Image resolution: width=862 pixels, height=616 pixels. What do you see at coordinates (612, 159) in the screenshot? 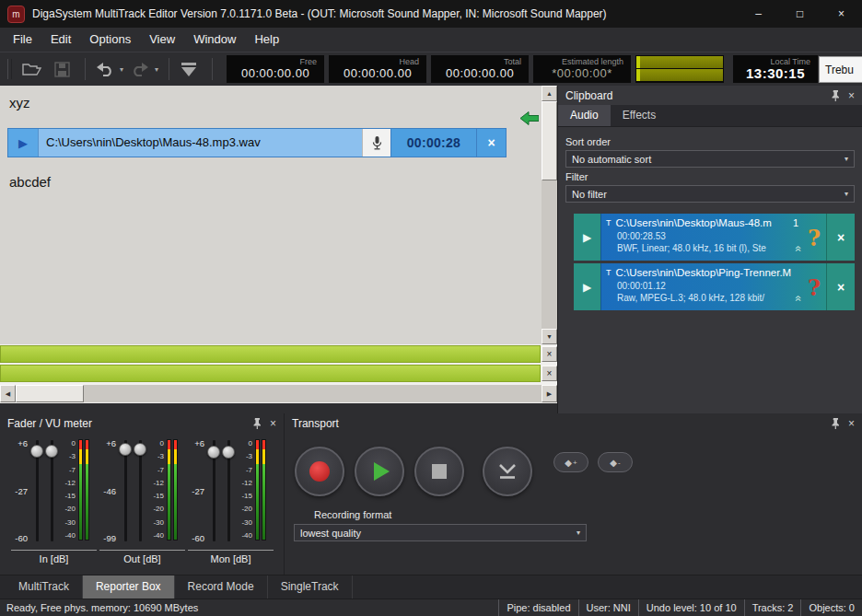
I see `sort-order-value: No automatic sort` at bounding box center [612, 159].